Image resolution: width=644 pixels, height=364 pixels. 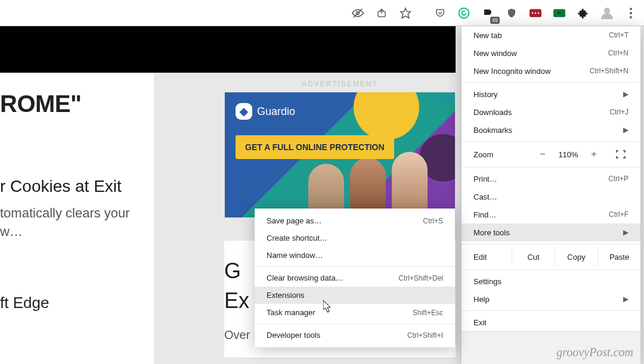 I want to click on menu-zoom: Zoom − 110% +, so click(x=551, y=154).